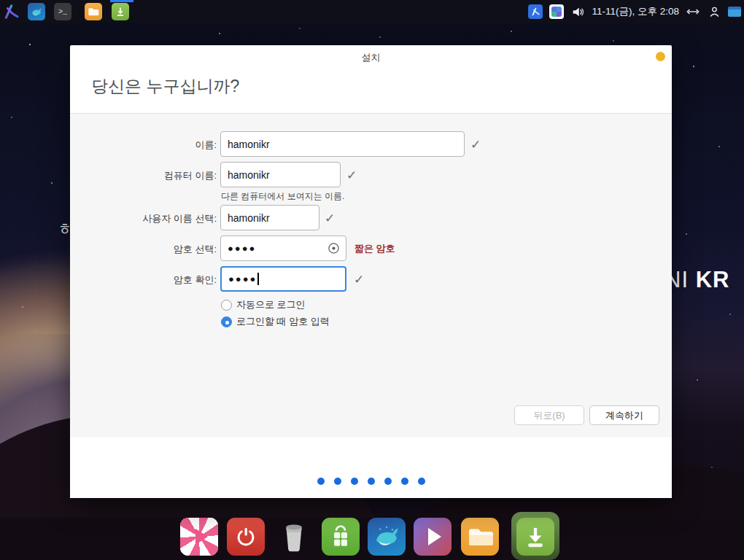 The image size is (744, 560). What do you see at coordinates (165, 86) in the screenshot?
I see `page-title: 당신은 누구십니까?` at bounding box center [165, 86].